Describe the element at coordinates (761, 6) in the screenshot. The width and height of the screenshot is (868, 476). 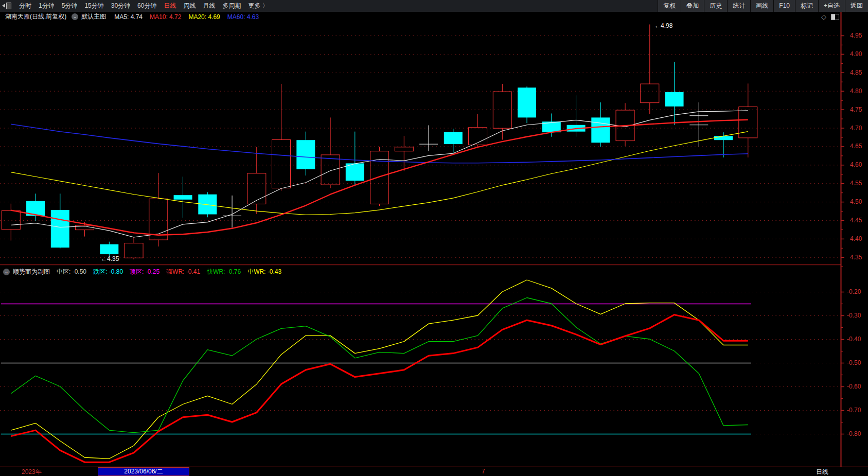
I see `toolbar-button-画线: 画线` at that location.